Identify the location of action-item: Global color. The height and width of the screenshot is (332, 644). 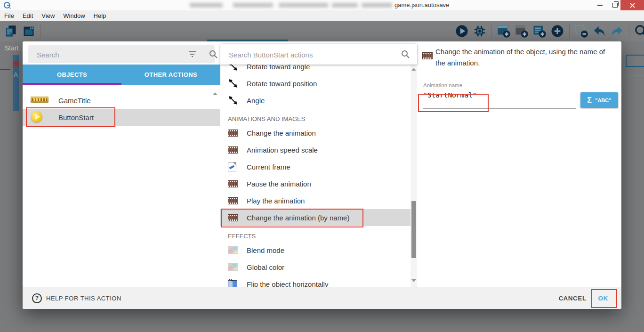
(315, 267).